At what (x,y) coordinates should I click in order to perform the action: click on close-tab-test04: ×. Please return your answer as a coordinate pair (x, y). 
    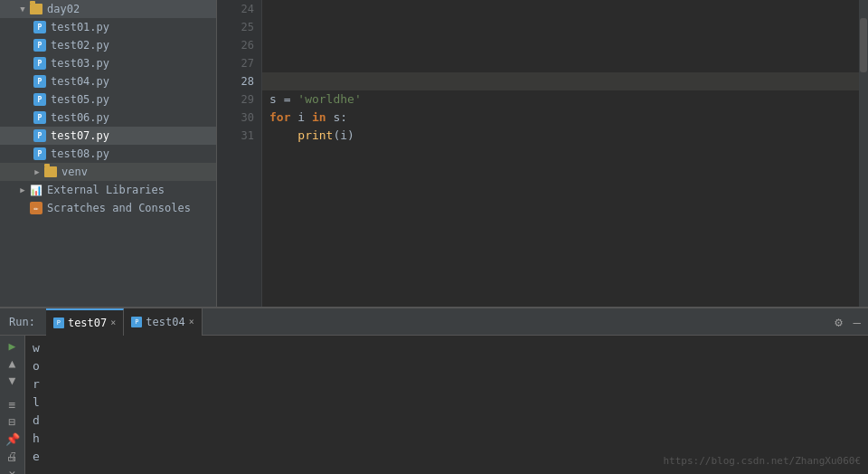
    Looking at the image, I should click on (192, 322).